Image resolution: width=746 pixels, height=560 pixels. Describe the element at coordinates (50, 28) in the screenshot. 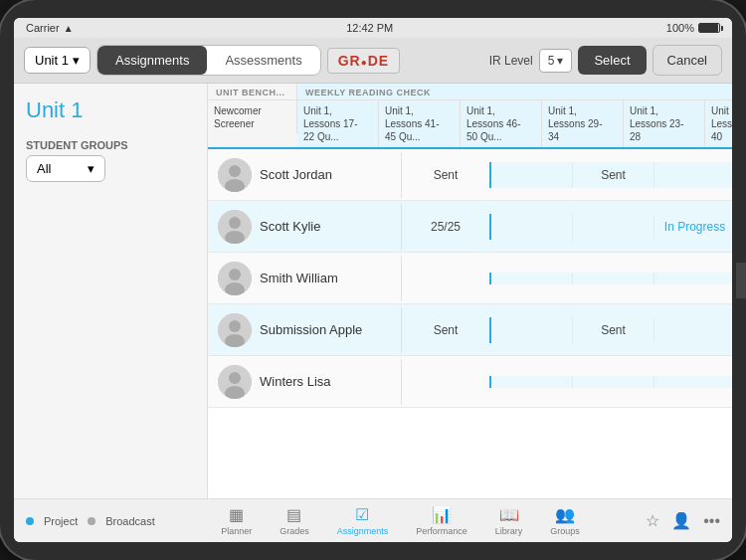

I see `status-left: Carrier ▲` at that location.